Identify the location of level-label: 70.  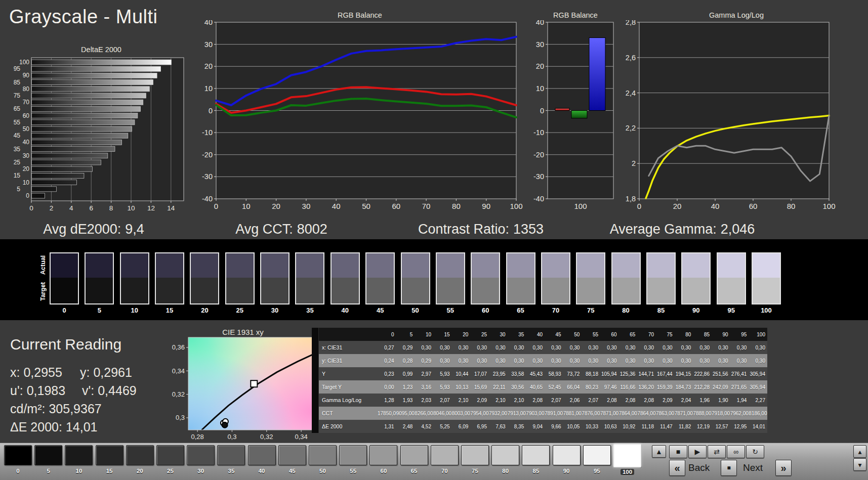
(444, 471).